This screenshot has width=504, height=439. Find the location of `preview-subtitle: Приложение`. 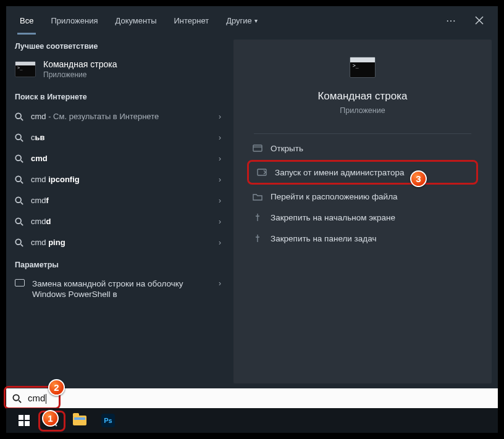

preview-subtitle: Приложение is located at coordinates (362, 111).